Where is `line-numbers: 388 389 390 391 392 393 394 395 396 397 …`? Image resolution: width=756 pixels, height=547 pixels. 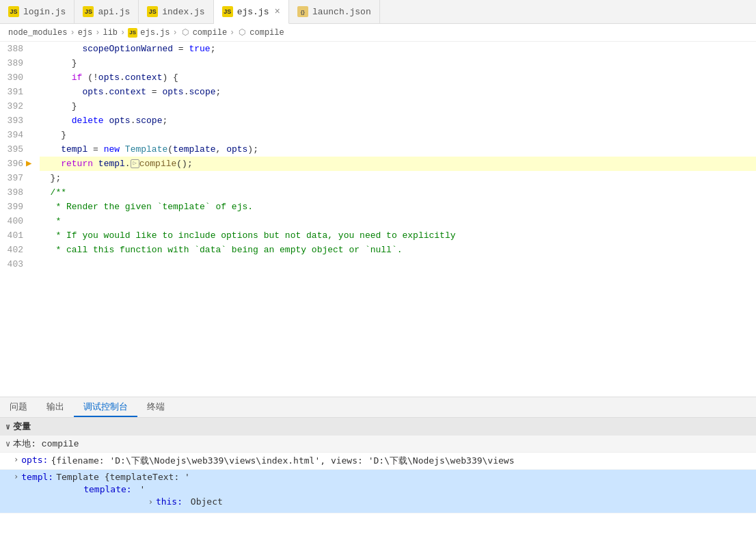 line-numbers: 388 389 390 391 392 393 394 395 396 397 … is located at coordinates (17, 219).